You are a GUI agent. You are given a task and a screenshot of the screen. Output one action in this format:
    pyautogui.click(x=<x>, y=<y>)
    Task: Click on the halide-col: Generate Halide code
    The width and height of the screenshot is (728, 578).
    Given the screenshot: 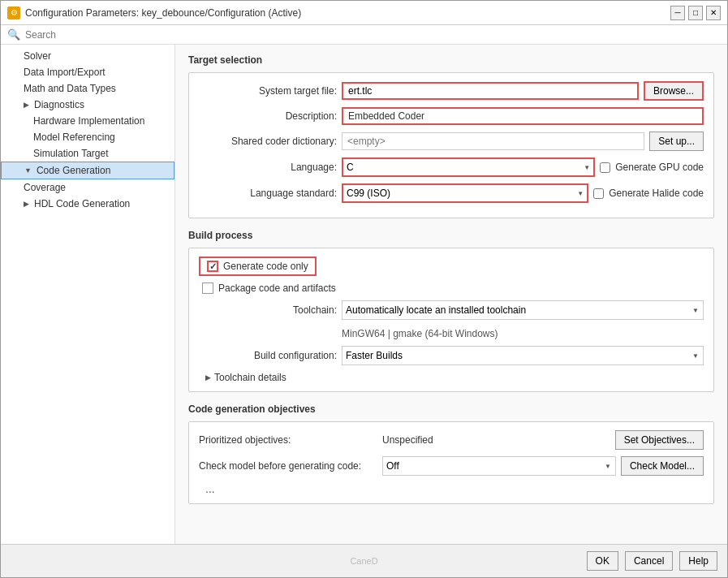 What is the action you would take?
    pyautogui.click(x=648, y=193)
    